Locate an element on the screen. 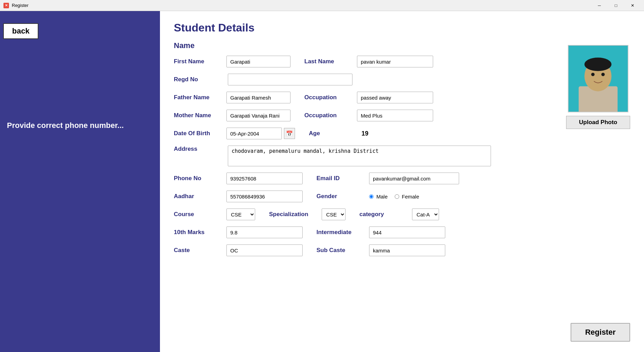 Image resolution: width=644 pixels, height=352 pixels. course-field: Course CSE ECE EEE MECH CIVIL is located at coordinates (215, 214).